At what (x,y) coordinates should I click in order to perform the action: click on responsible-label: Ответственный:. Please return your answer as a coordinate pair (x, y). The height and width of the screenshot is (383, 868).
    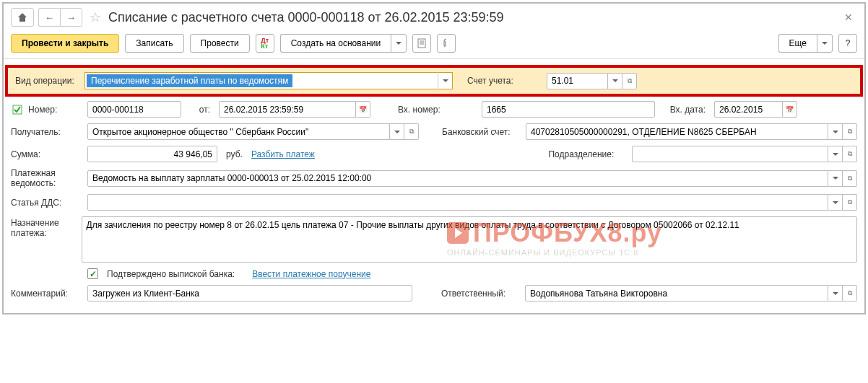
    Looking at the image, I should click on (481, 294).